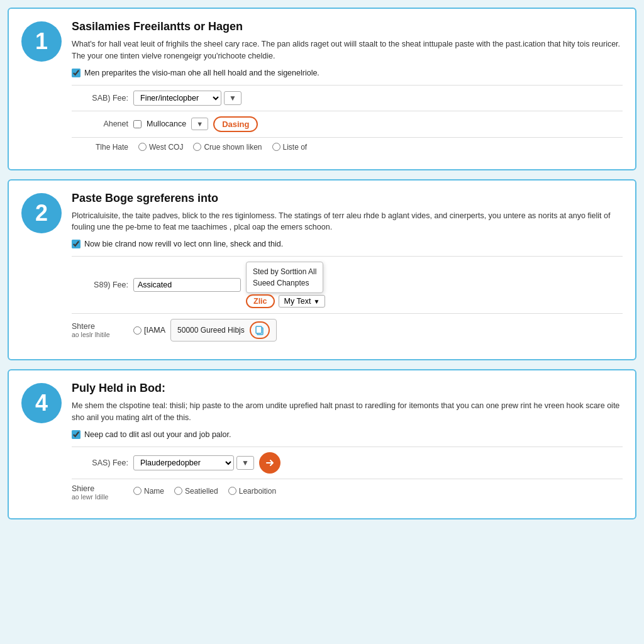  I want to click on step-2-checkbox, so click(76, 244).